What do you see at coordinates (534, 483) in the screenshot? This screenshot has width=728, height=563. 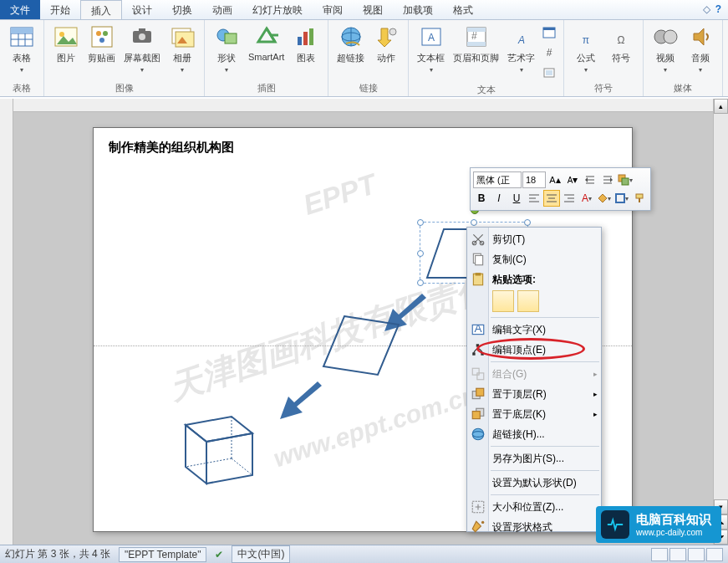 I see `ctx-default-shape: 设置为默认形状(D)` at bounding box center [534, 483].